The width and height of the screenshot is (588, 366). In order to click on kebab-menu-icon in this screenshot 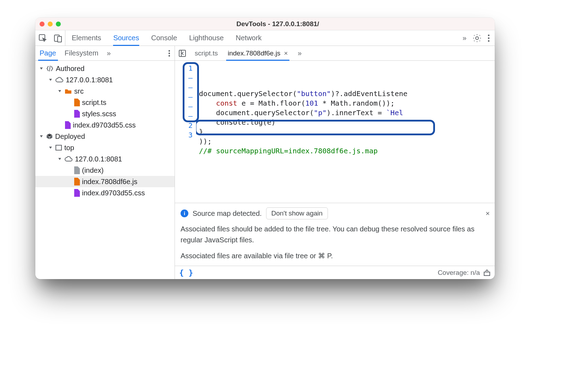, I will do `click(489, 38)`.